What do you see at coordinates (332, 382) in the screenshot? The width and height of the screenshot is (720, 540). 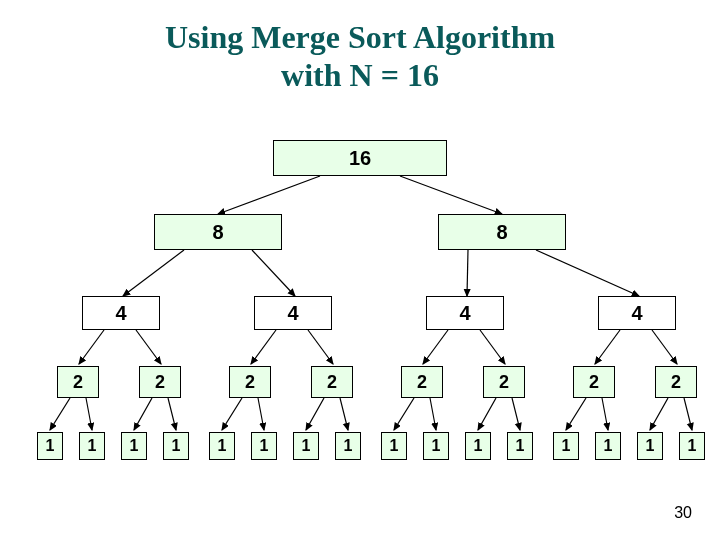 I see `node-2-3: 2` at bounding box center [332, 382].